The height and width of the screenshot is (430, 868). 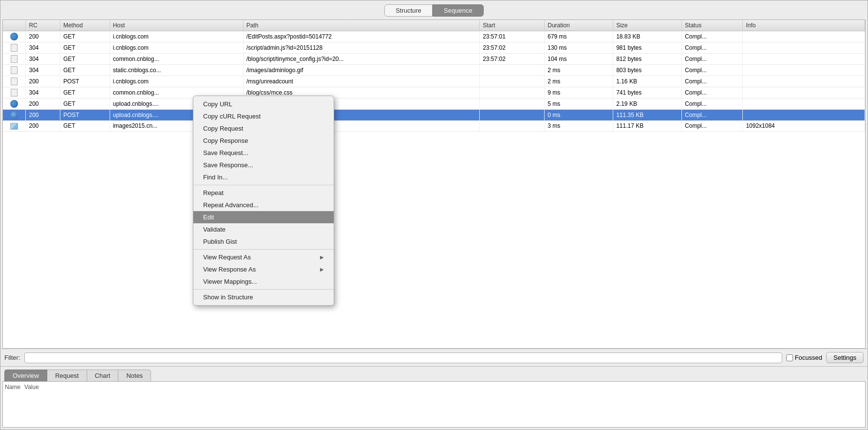 I want to click on filter-bar: Filter: Focussed Settings, so click(x=434, y=357).